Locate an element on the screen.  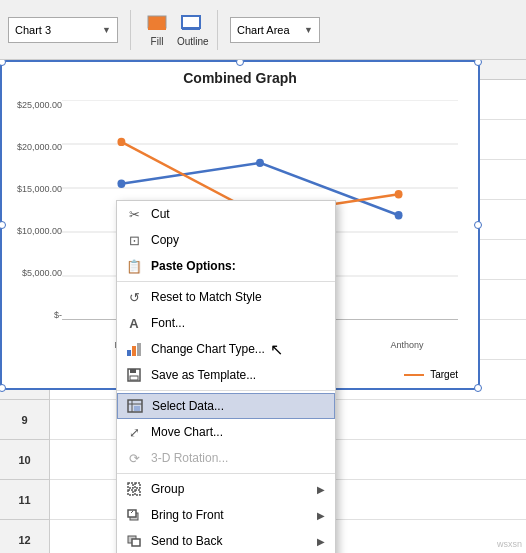
fill-outline-group: Fill Outline is located at coordinates (174, 30).